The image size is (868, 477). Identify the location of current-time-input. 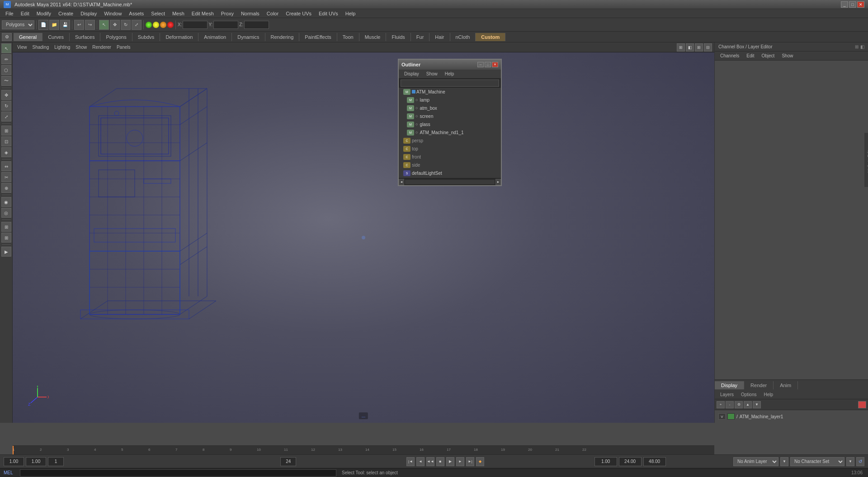
(36, 462).